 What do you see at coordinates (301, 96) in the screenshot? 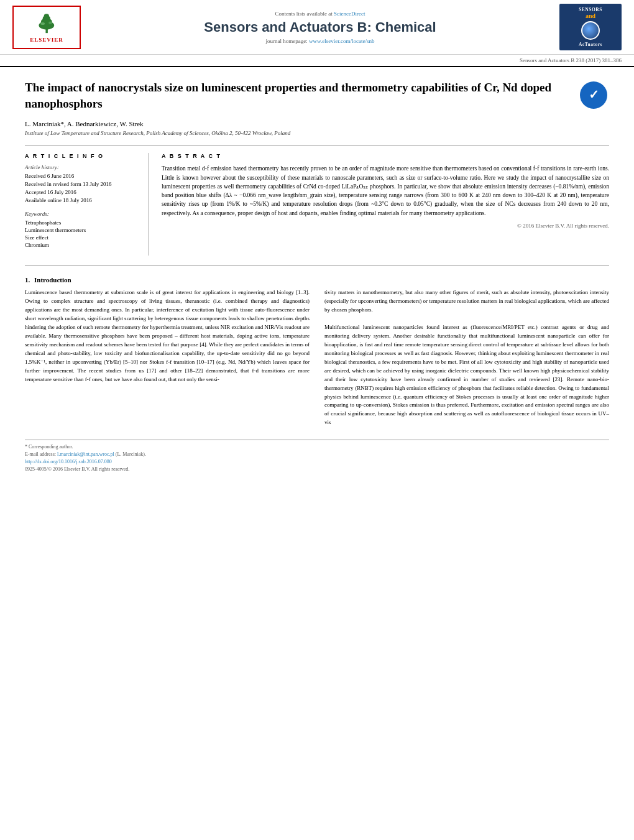
I see `article-title: The impact of nanocrystals size on lumin…` at bounding box center [301, 96].